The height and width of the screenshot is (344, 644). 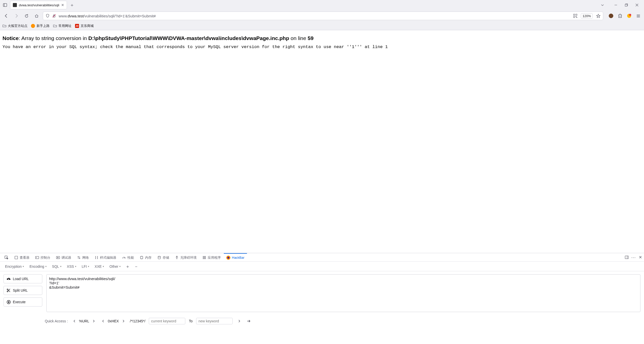 I want to click on devtools-tab-console: 控制台, so click(x=43, y=257).